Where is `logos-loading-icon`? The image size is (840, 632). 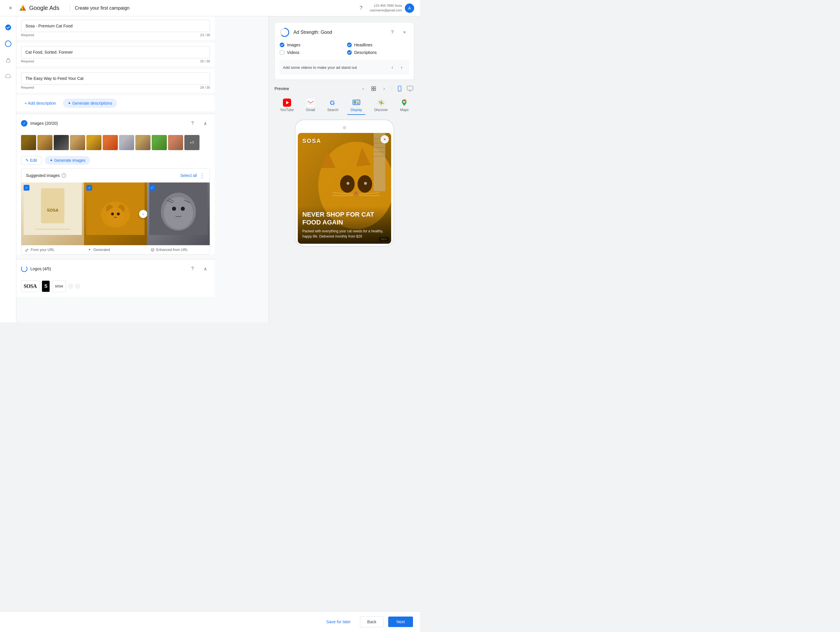 logos-loading-icon is located at coordinates (24, 269).